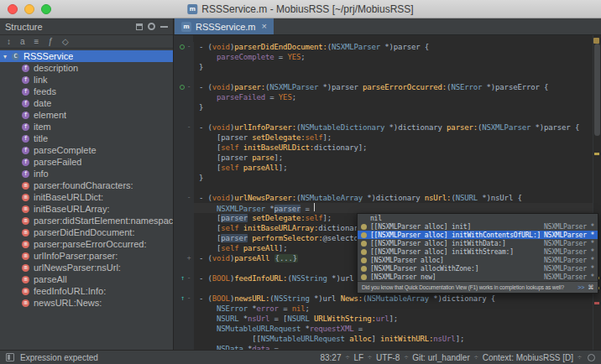 The height and width of the screenshot is (364, 601). What do you see at coordinates (388, 299) in the screenshot?
I see `code-line: ↑-- (BOOL)newsURL:(NSString *)url News:(…` at bounding box center [388, 299].